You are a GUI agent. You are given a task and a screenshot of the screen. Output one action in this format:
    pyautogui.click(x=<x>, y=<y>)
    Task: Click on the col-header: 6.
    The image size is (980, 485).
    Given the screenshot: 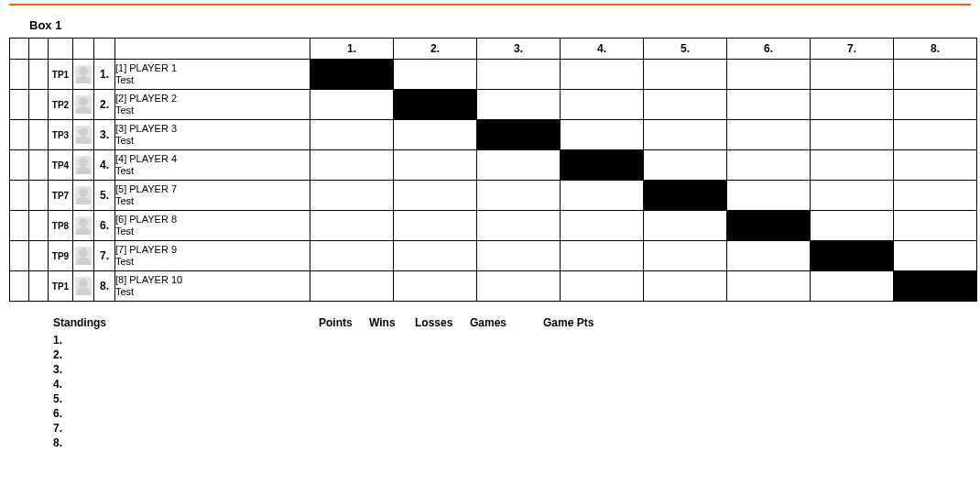 What is the action you would take?
    pyautogui.click(x=769, y=50)
    